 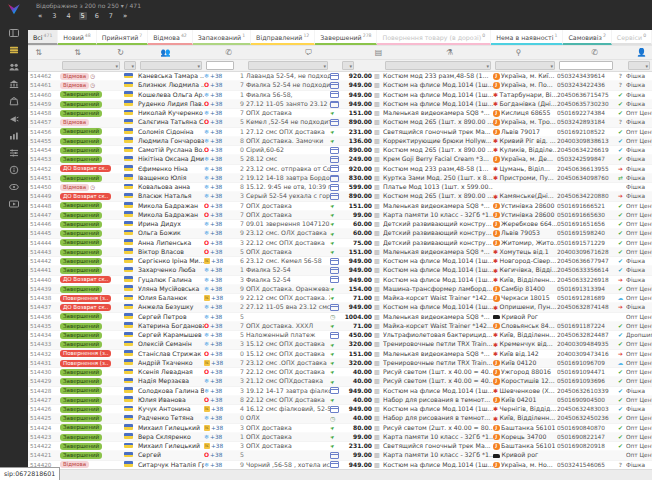 What do you see at coordinates (340, 344) in the screenshot?
I see `table-row: 514433ЗавершенийОлексій Семанін❄+38315.1…` at bounding box center [340, 344].